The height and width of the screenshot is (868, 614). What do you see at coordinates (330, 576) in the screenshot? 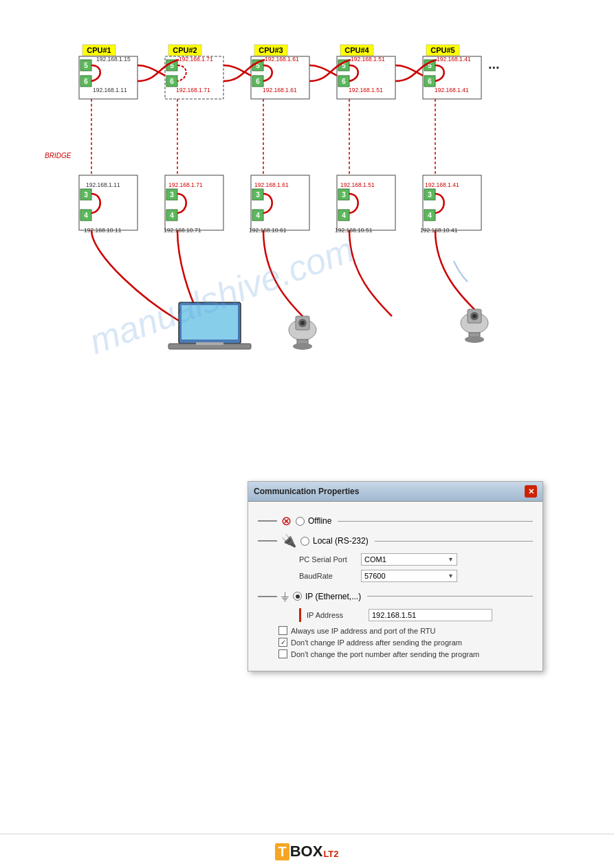
I see `baudrate-label: BaudRate` at bounding box center [330, 576].